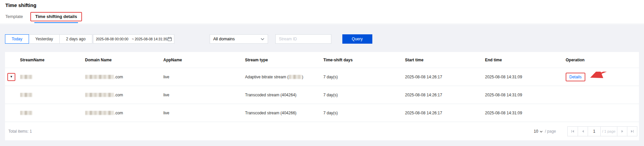 This screenshot has width=644, height=146. Describe the element at coordinates (322, 77) in the screenshot. I see `table-row: ▼ .com live Adaptive bitrate stream () 7…` at that location.